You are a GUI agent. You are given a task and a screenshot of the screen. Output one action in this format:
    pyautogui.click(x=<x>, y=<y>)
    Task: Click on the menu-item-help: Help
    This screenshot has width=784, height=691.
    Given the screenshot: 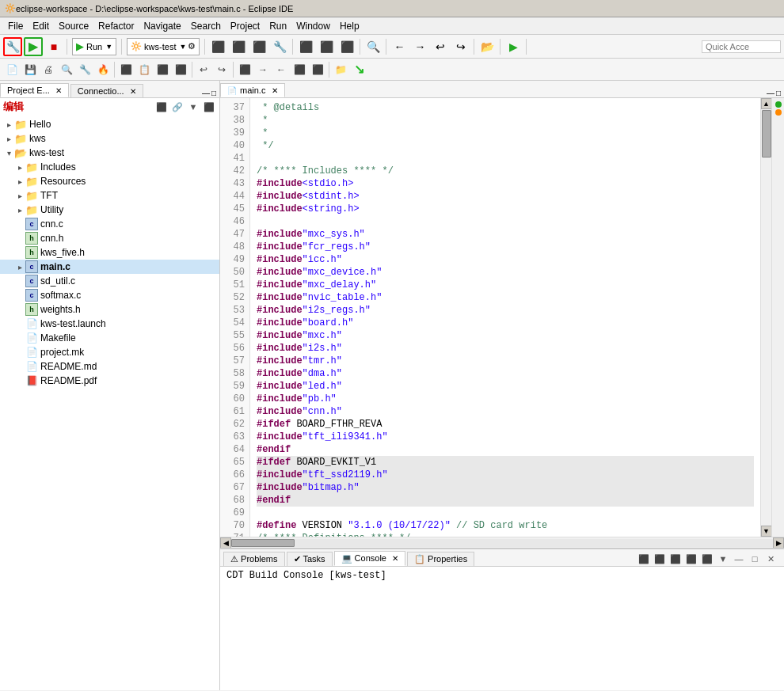 What is the action you would take?
    pyautogui.click(x=350, y=26)
    